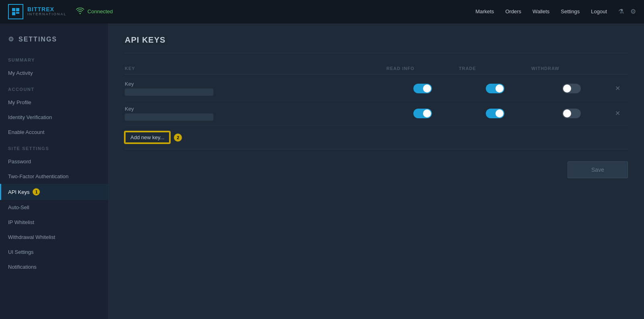  What do you see at coordinates (376, 40) in the screenshot?
I see `page-title: API KEYS` at bounding box center [376, 40].